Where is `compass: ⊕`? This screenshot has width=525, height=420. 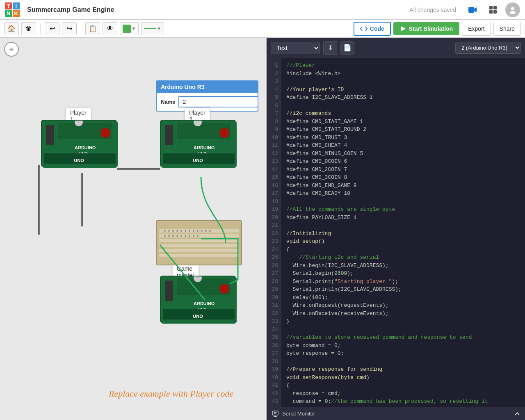
compass: ⊕ is located at coordinates (11, 49).